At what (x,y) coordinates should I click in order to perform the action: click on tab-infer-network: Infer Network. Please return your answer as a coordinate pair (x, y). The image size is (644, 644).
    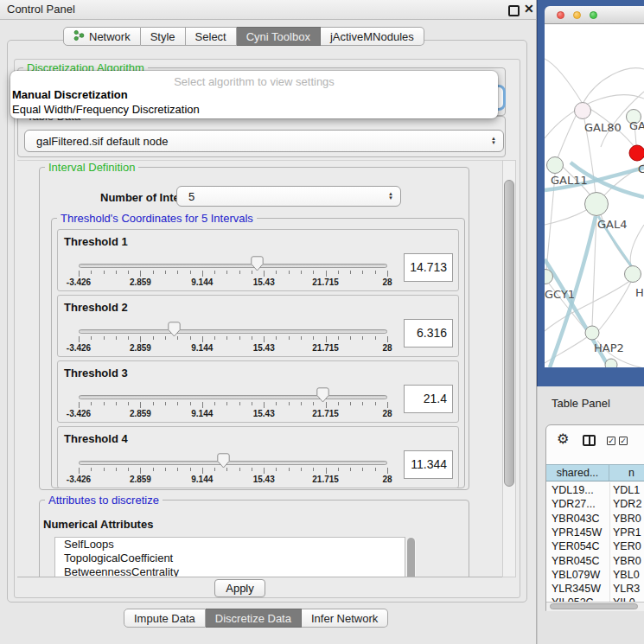
    Looking at the image, I should click on (345, 618).